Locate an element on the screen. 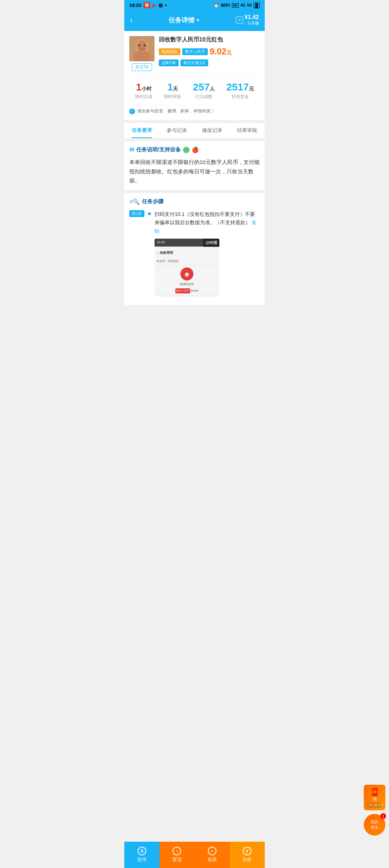 This screenshot has height=868, width=389. signal-5g-icon: 5G is located at coordinates (249, 5).